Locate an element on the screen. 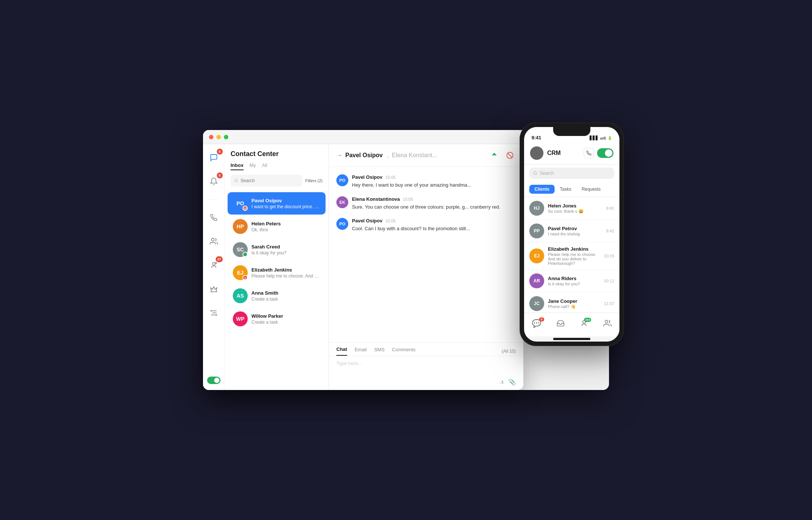  phone-list-item: PP Pavel Petrov I need ths shelvig 9:42 is located at coordinates (572, 231).